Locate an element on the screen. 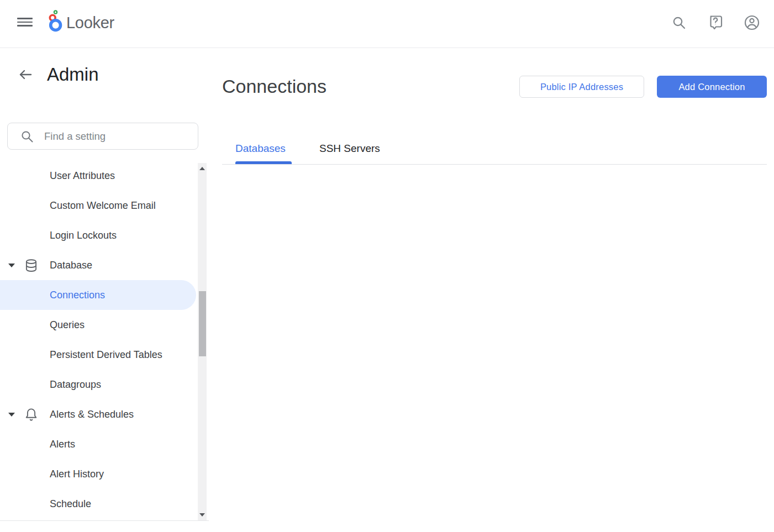  sidebar-item-alerts: Alerts is located at coordinates (99, 444).